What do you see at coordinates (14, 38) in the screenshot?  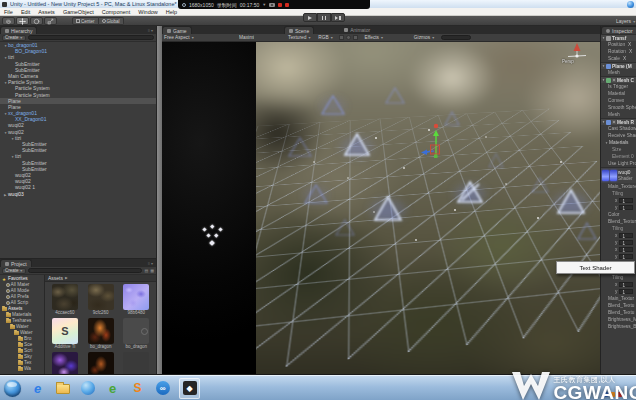 I see `hierarchy-create-button: Create▼` at bounding box center [14, 38].